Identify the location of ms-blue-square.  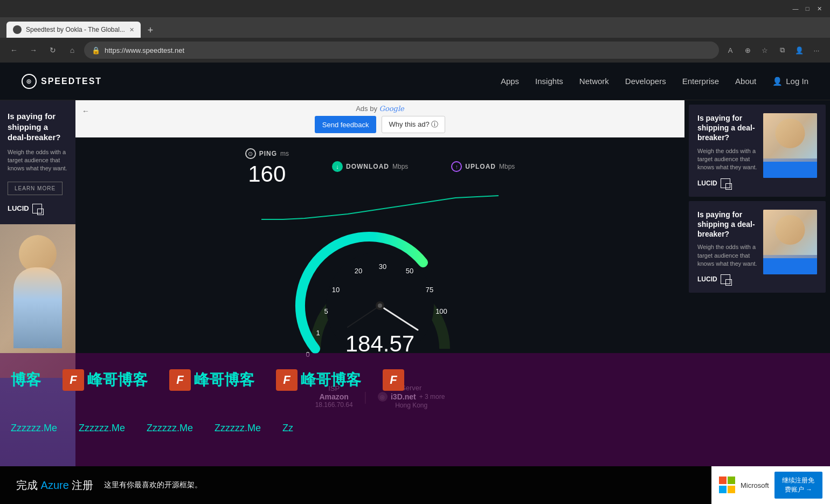
(723, 489).